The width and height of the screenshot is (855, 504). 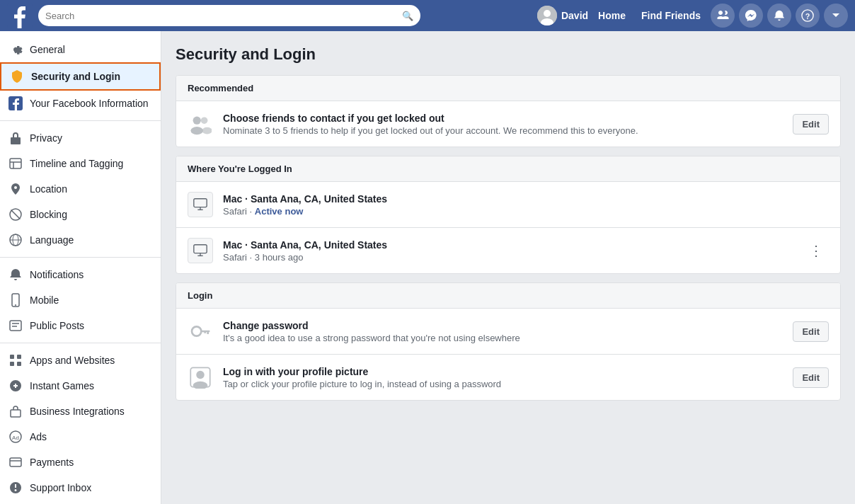 What do you see at coordinates (526, 211) in the screenshot?
I see `session-active-desc: Safari · Active now` at bounding box center [526, 211].